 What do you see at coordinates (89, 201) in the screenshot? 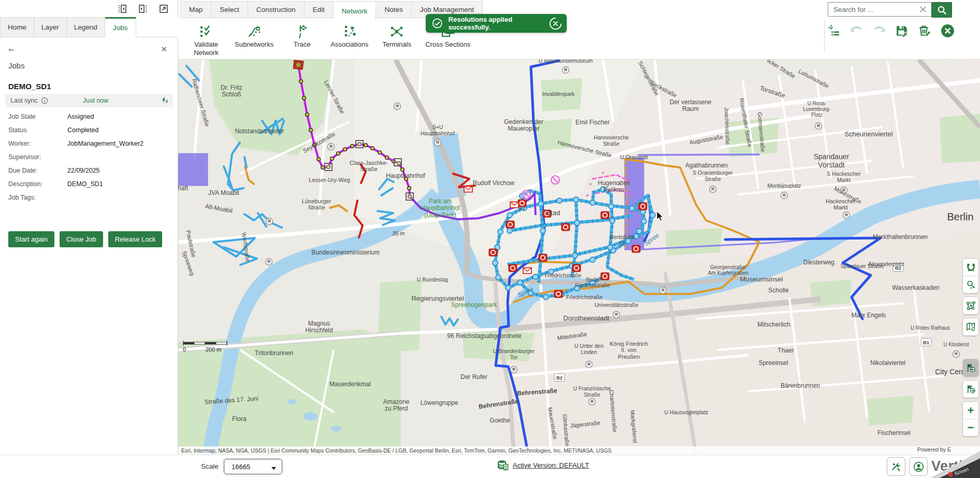
I see `job-field-row: Job Tags:` at bounding box center [89, 201].